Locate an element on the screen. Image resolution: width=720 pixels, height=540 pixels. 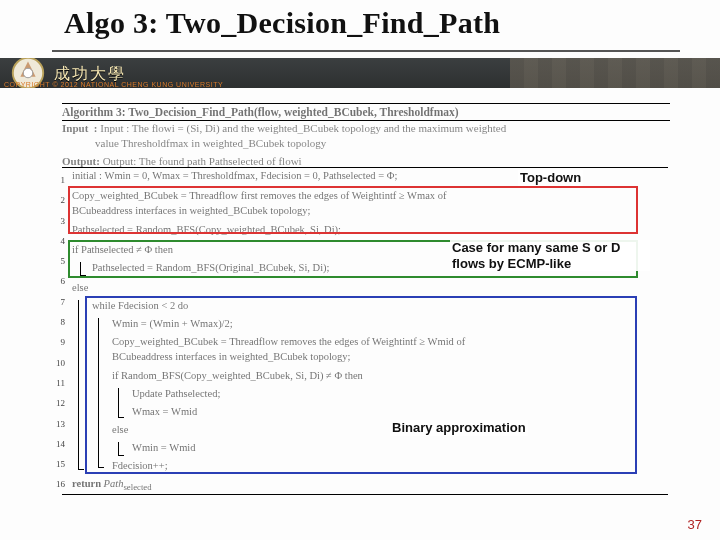
algorithm-title: Algorithm 3: Two_Decision_Find_Path(flow… is located at coordinates (366, 112).